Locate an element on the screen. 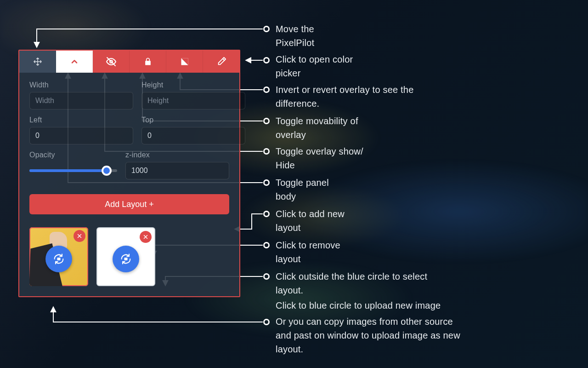 The image size is (588, 368). anno-collapse-text: Toggle panel body is located at coordinates (302, 190).